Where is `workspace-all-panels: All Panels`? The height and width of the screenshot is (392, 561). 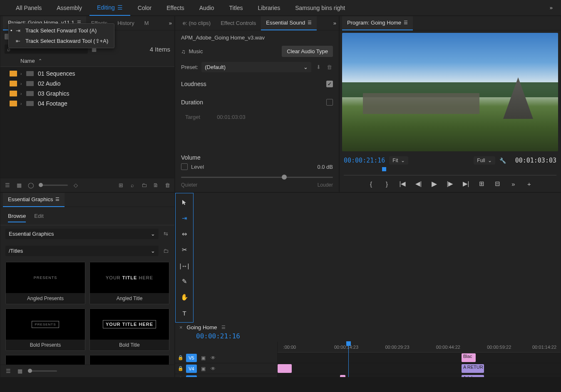 workspace-all-panels: All Panels is located at coordinates (29, 8).